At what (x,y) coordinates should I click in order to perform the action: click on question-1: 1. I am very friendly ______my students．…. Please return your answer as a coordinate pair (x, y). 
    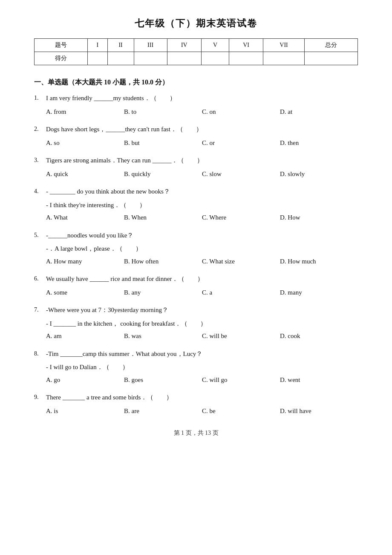
    Looking at the image, I should click on (196, 105).